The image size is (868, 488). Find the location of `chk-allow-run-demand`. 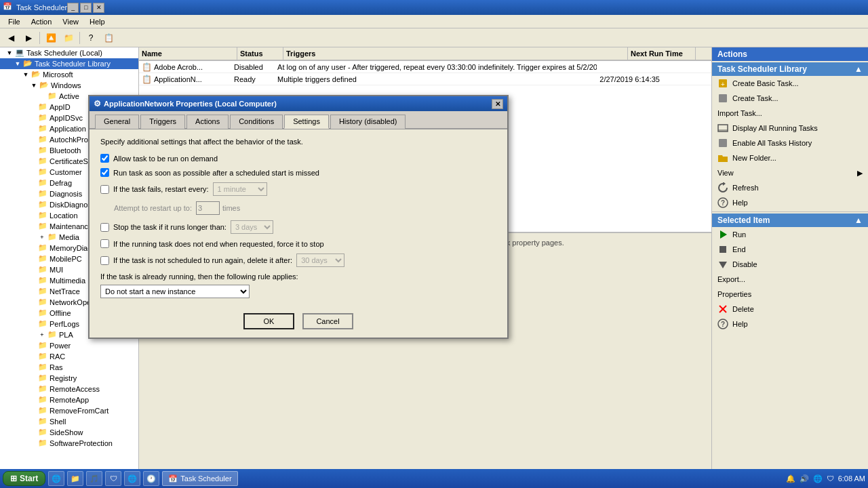

chk-allow-run-demand is located at coordinates (104, 159).